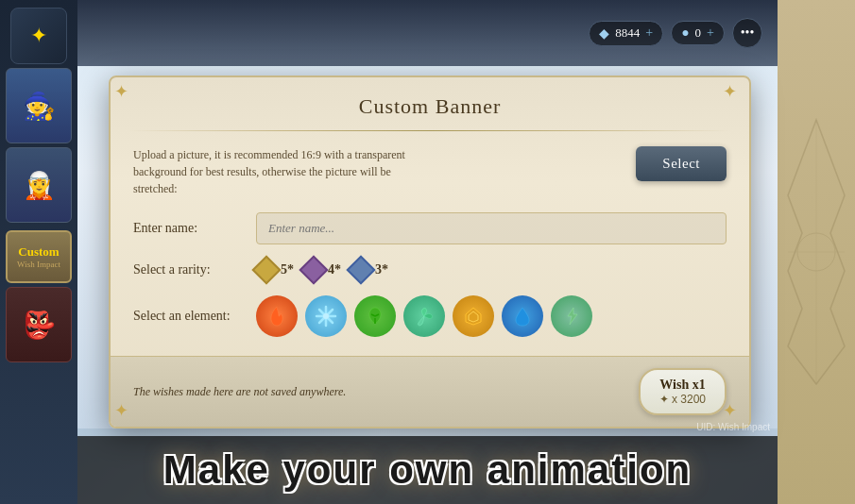 This screenshot has height=504, width=855. Describe the element at coordinates (491, 228) in the screenshot. I see `name-input` at that location.